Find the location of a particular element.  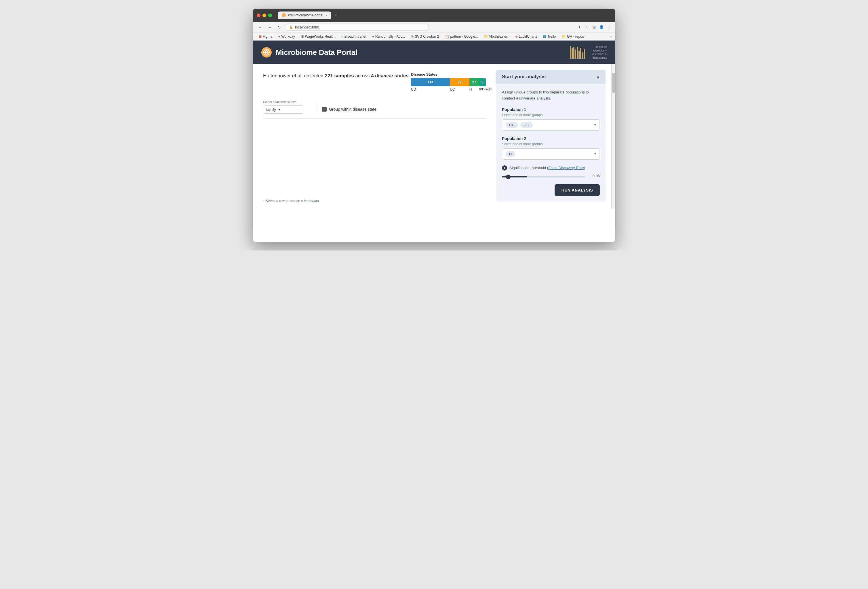

group-checkbox-label: Group within disease state is located at coordinates (353, 109).